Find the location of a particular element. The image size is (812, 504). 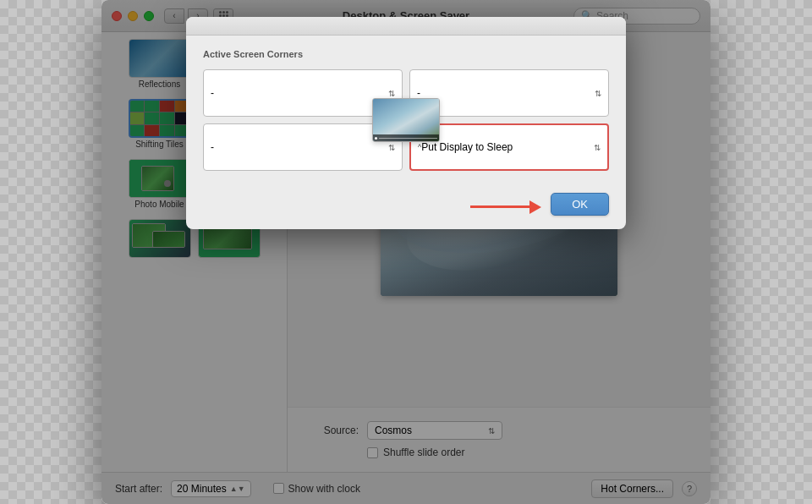

modal-preview-thumbnail is located at coordinates (406, 120).